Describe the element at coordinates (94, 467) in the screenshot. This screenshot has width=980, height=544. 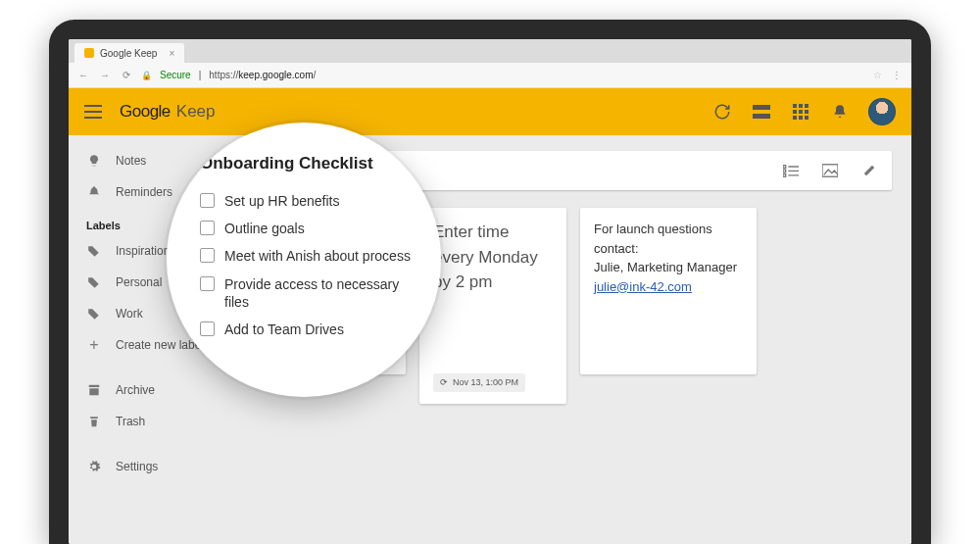
I see `gear-icon` at that location.